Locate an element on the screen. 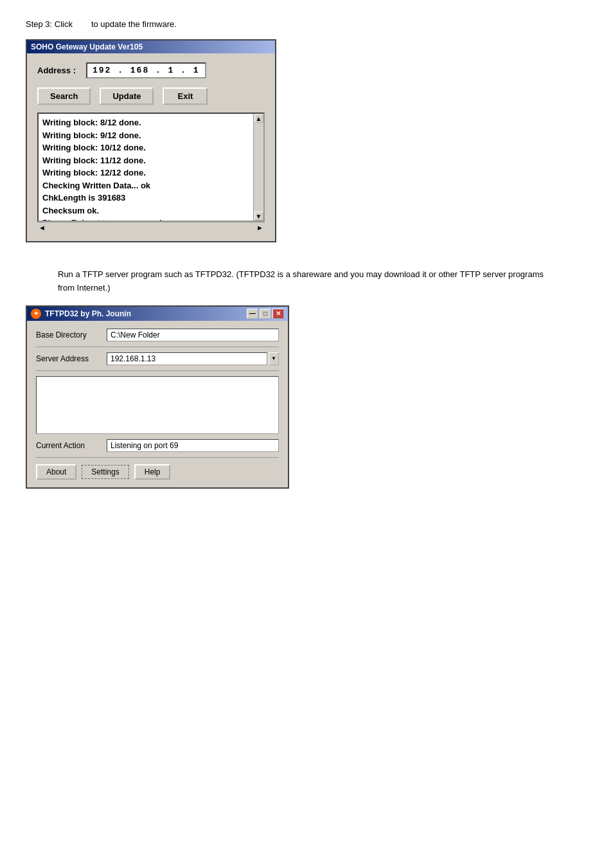 This screenshot has height=868, width=613. tftp-base-dir-row: Base Directory C:\New Folder is located at coordinates (157, 338).